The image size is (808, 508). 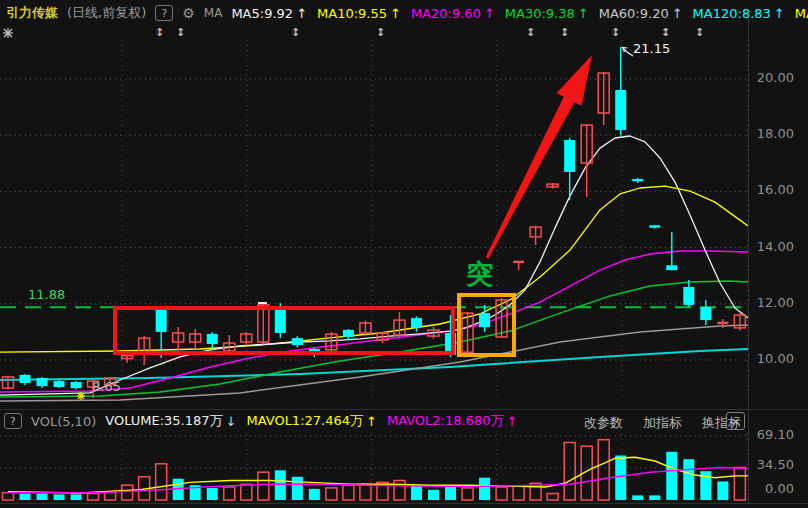 What do you see at coordinates (311, 421) in the screenshot?
I see `volume-indicator-list: VOLUME:35.187万↓MAVOL1:27.464万↑MAVOL2:18.…` at bounding box center [311, 421].